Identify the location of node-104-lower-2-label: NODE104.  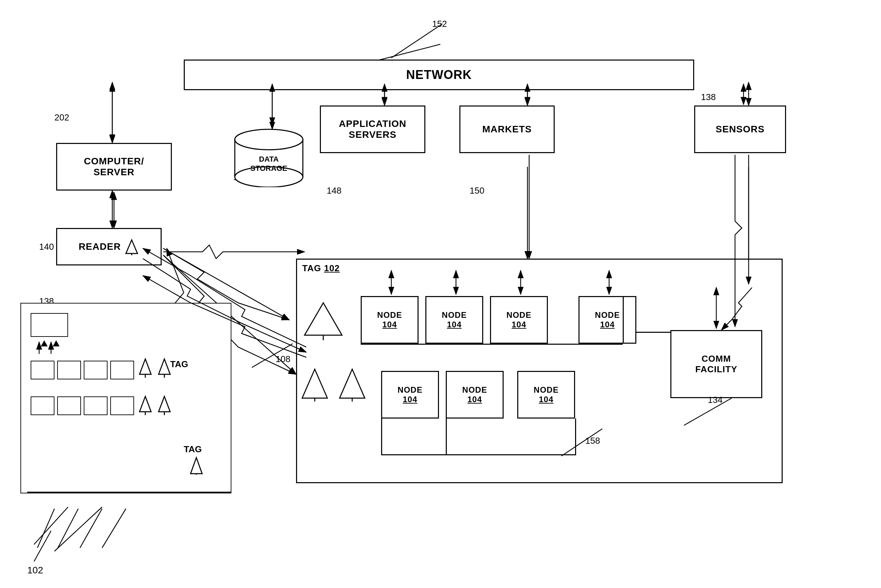
(475, 394).